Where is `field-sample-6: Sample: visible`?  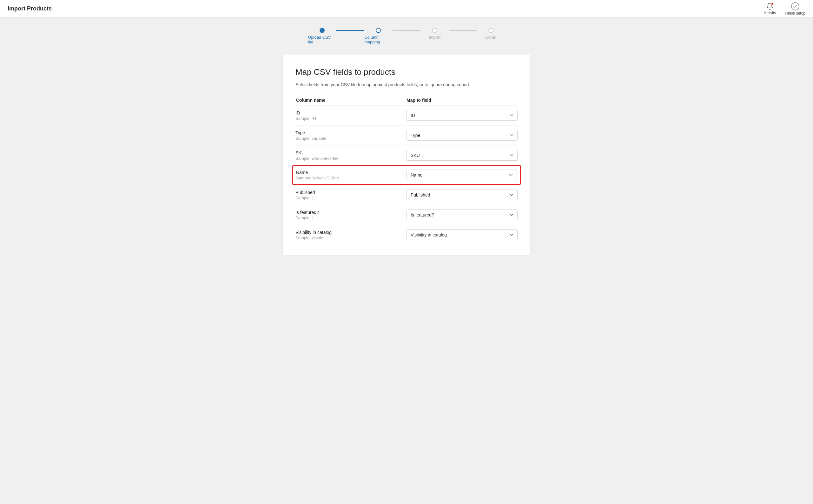 field-sample-6: Sample: visible is located at coordinates (351, 238).